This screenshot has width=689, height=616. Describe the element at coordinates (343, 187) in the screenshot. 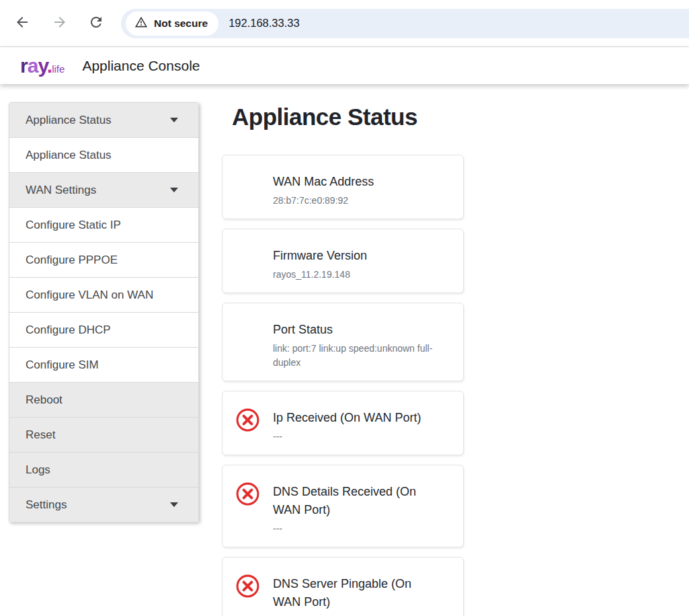

I see `status-card-wan-mac-address: WAN Mac Address28:b7:7c:e0:89:92` at that location.